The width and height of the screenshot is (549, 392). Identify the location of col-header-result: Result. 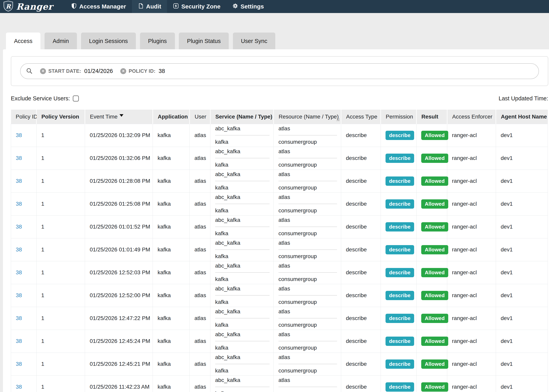
(432, 117).